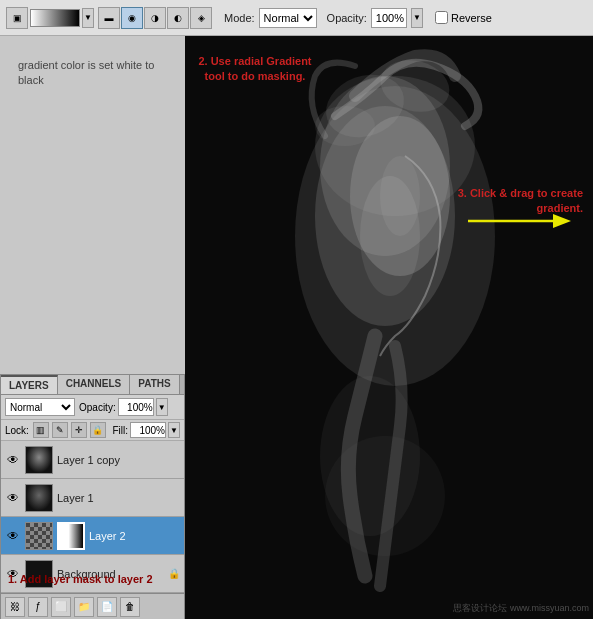  I want to click on layer-bottom-bar: ⛓ ƒ ⬜ 📁 📄 🗑, so click(92, 606).